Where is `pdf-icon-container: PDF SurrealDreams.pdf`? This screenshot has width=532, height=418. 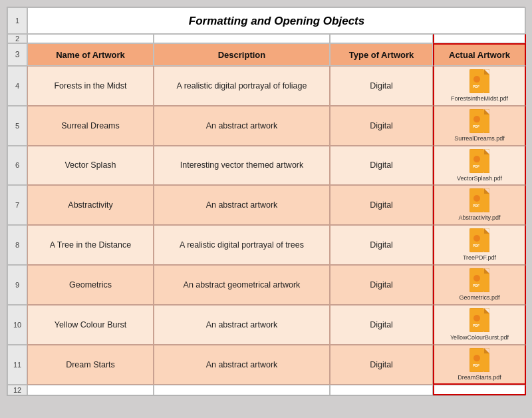
pdf-icon-container: PDF SurrealDreams.pdf is located at coordinates (479, 126).